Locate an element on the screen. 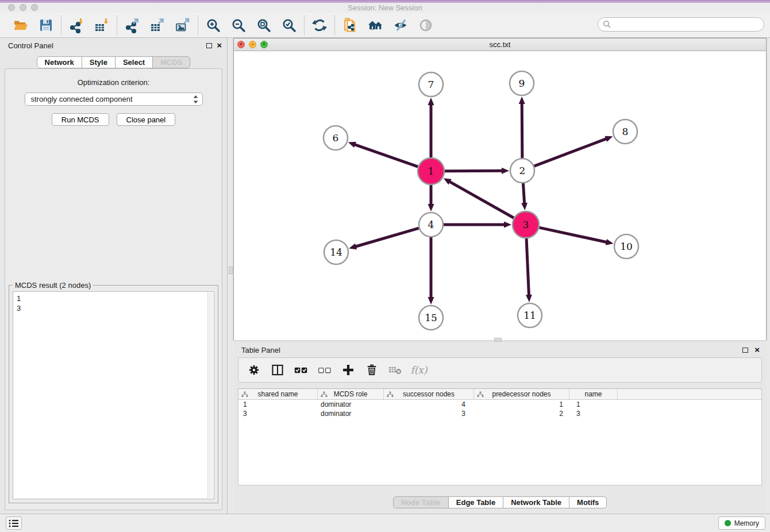 This screenshot has height=532, width=770. main-toolbar is located at coordinates (385, 25).